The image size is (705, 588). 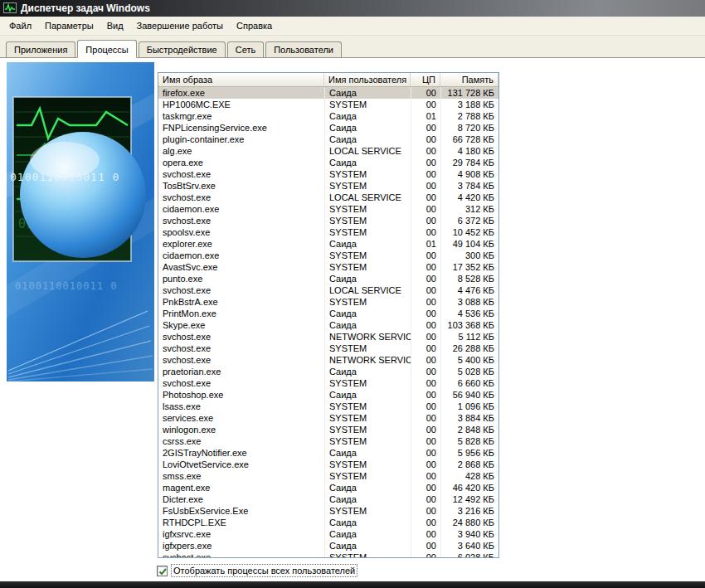 What do you see at coordinates (469, 93) in the screenshot?
I see `memory-value: 131 728 КБ` at bounding box center [469, 93].